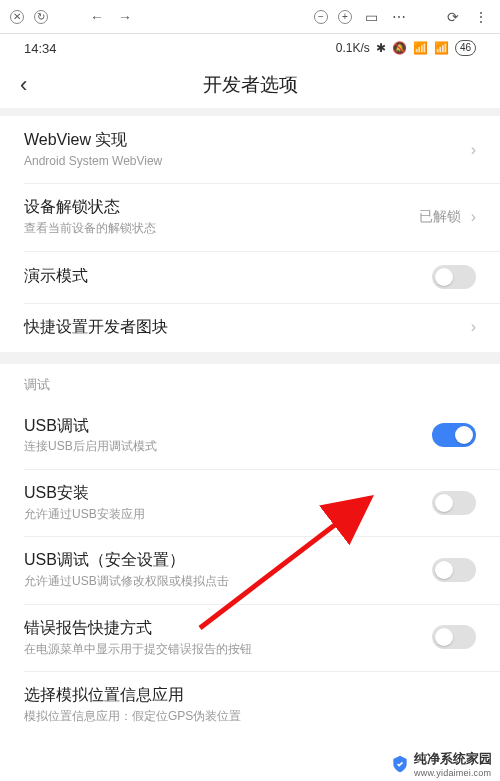 This screenshot has height=781, width=500. I want to click on mute-icon: 🔕, so click(400, 48).